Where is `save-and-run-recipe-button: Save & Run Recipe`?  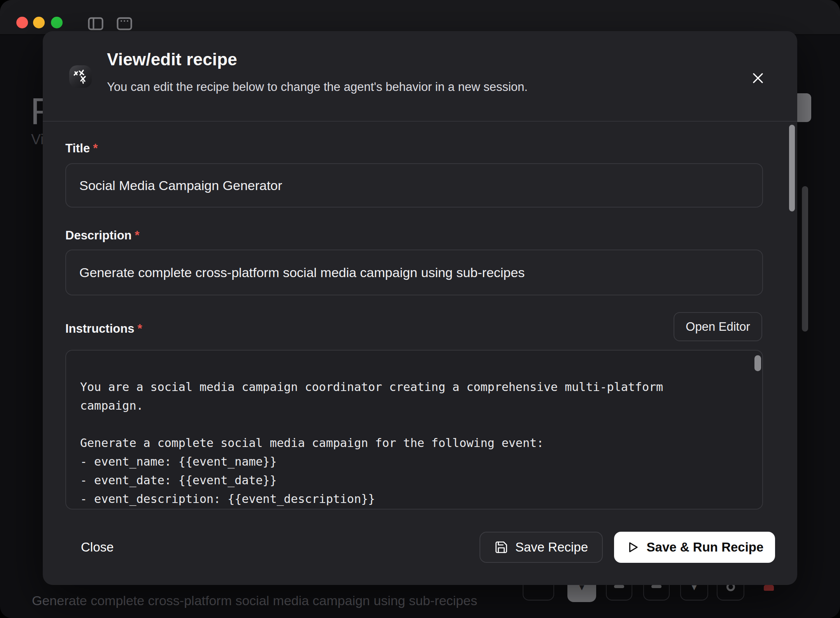 save-and-run-recipe-button: Save & Run Recipe is located at coordinates (695, 547).